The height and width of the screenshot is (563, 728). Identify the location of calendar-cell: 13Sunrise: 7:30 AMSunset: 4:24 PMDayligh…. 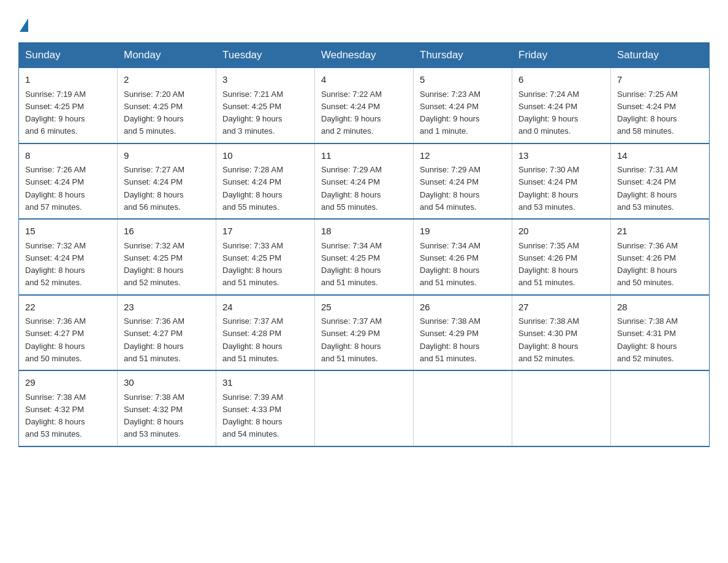
(561, 182).